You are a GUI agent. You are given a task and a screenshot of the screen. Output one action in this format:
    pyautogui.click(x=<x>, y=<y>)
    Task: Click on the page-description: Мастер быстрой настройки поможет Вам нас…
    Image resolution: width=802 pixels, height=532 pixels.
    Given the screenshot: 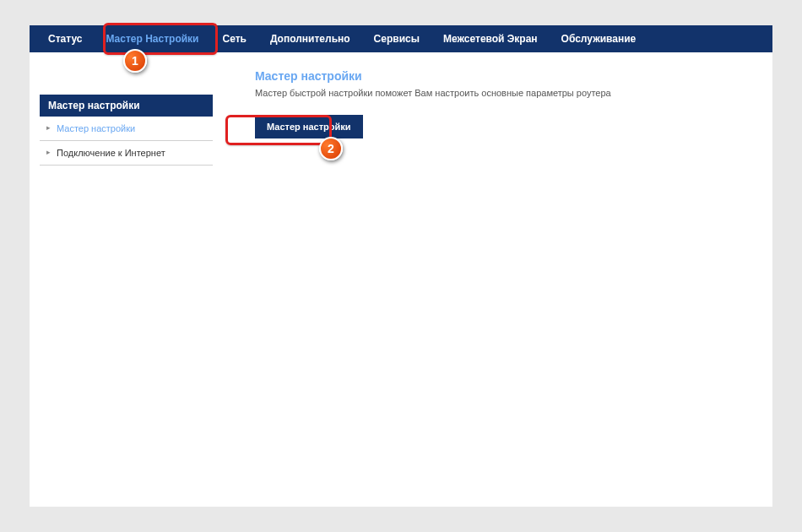 What is the action you would take?
    pyautogui.click(x=505, y=93)
    